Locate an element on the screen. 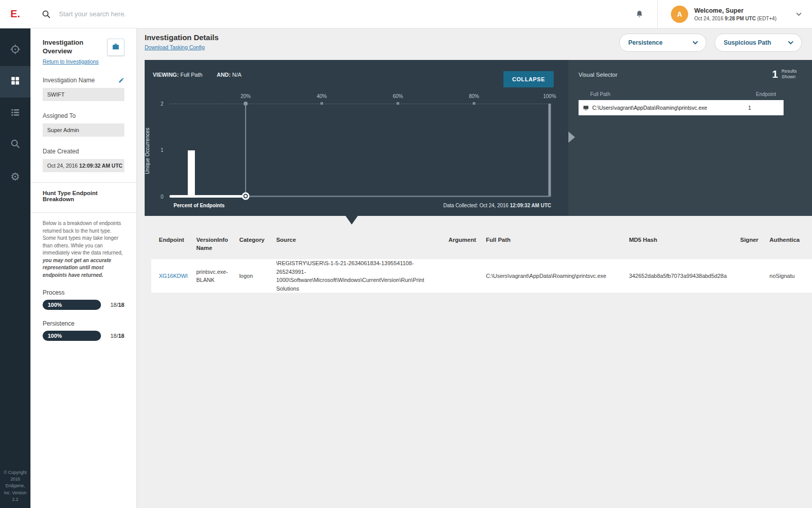 The height and width of the screenshot is (508, 812). investigation-name-field is located at coordinates (83, 94).